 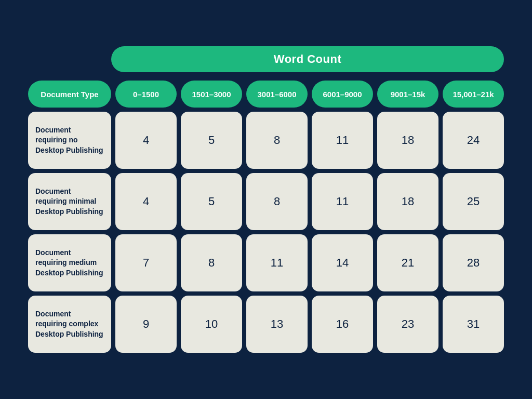 I want to click on value-cell-1-2: 8, so click(x=277, y=202).